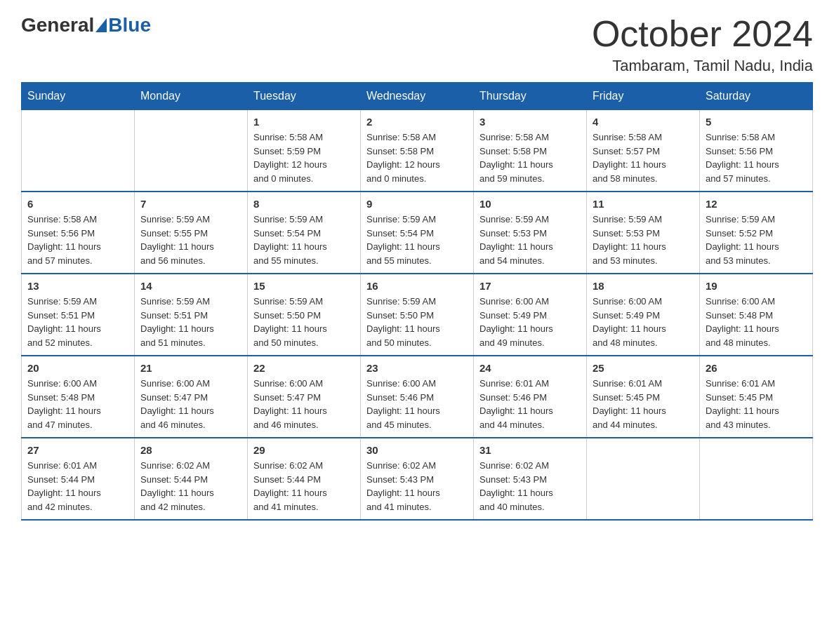  I want to click on day-cell: 29Sunrise: 6:02 AMSunset: 5:44 PMDayligh…, so click(305, 478).